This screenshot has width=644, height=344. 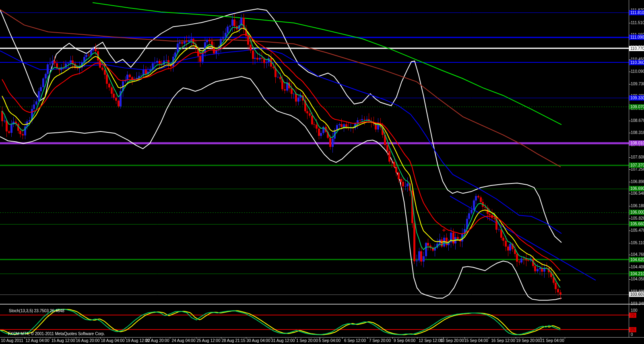 I want to click on time-tick-label: 6 Sep 12:00, so click(x=355, y=340).